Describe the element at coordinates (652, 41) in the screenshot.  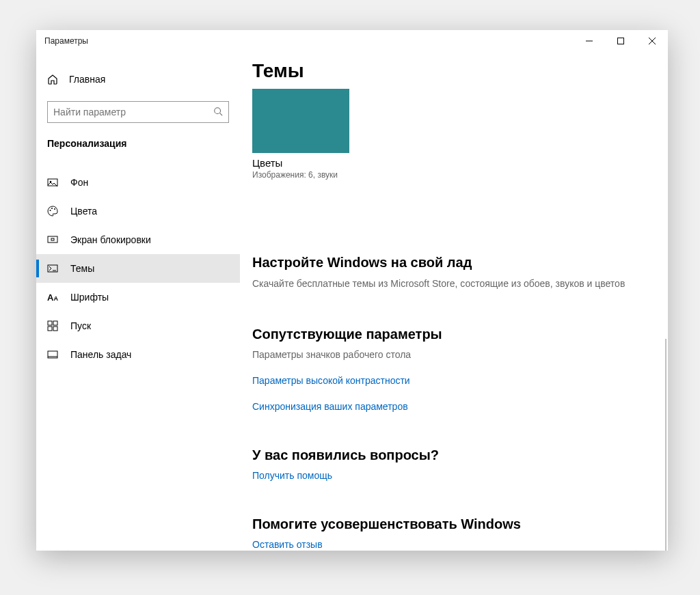
I see `close-button` at that location.